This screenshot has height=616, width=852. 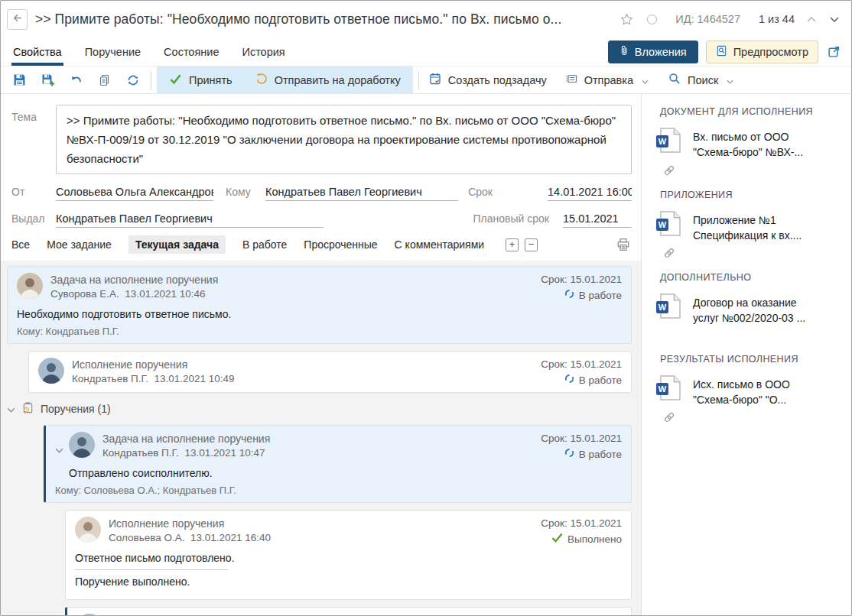 I want to click on document-id: ИД: 1464527, so click(x=708, y=19).